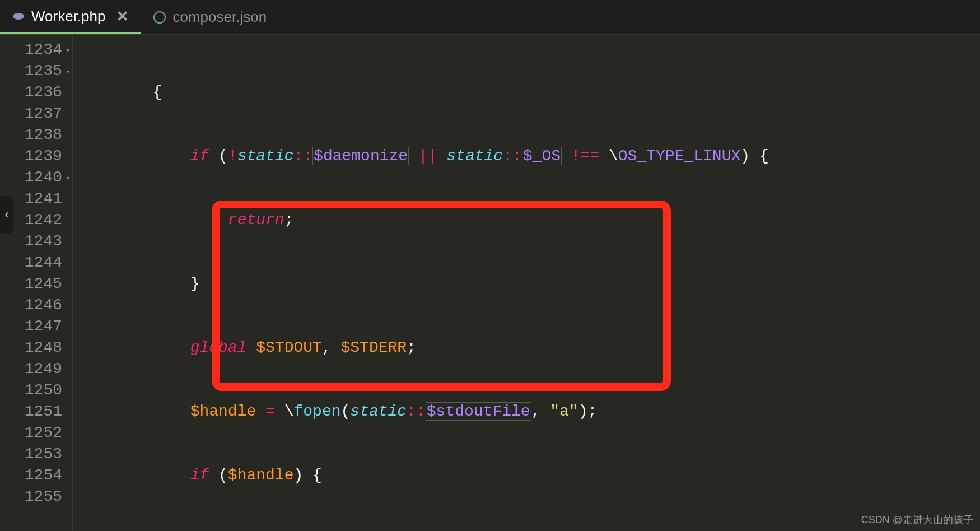  Describe the element at coordinates (31, 433) in the screenshot. I see `line-number: 1252` at that location.